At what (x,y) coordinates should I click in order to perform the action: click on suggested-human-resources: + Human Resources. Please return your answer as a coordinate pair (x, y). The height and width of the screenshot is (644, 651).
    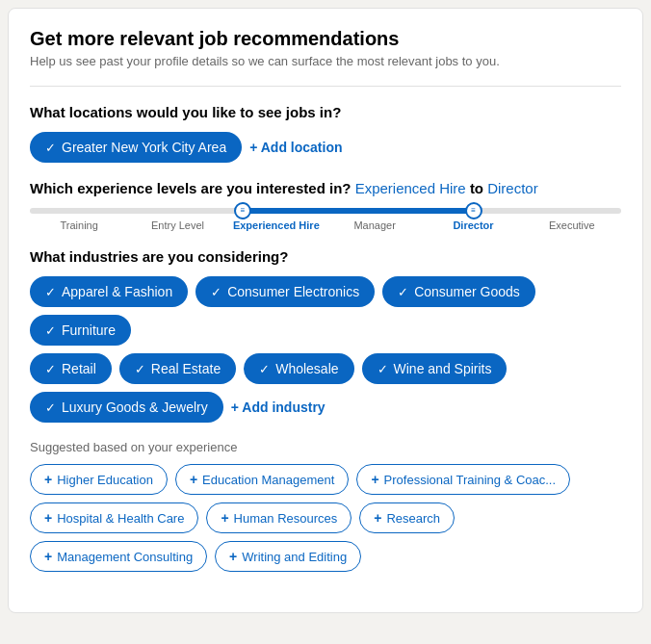
    Looking at the image, I should click on (279, 518).